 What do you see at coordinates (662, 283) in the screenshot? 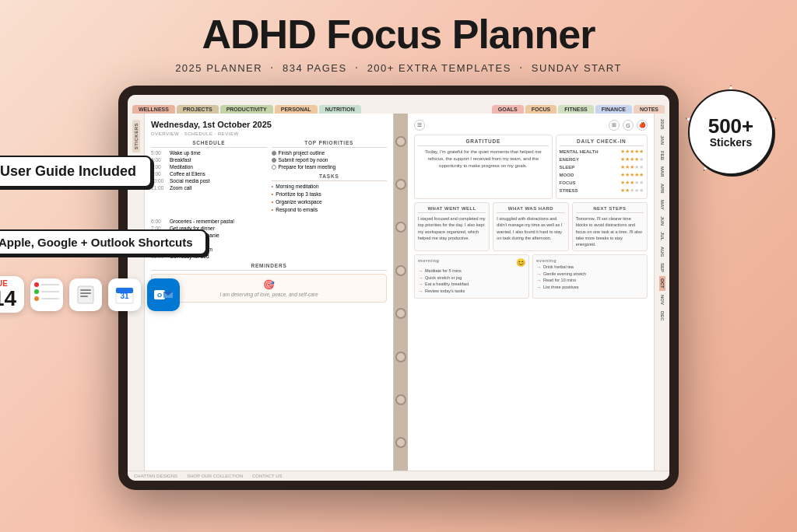
I see `month-oct: OCT` at bounding box center [662, 283].